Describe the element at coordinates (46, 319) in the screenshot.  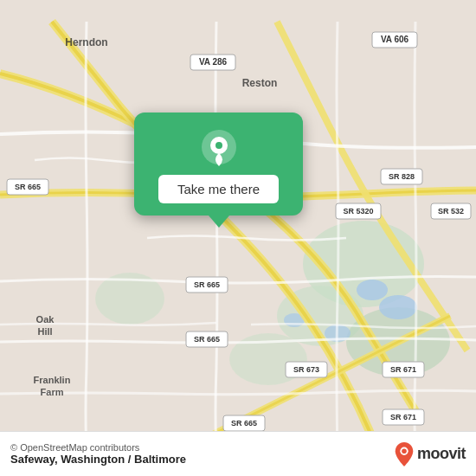
I see `svg-text: Oak` at that location.